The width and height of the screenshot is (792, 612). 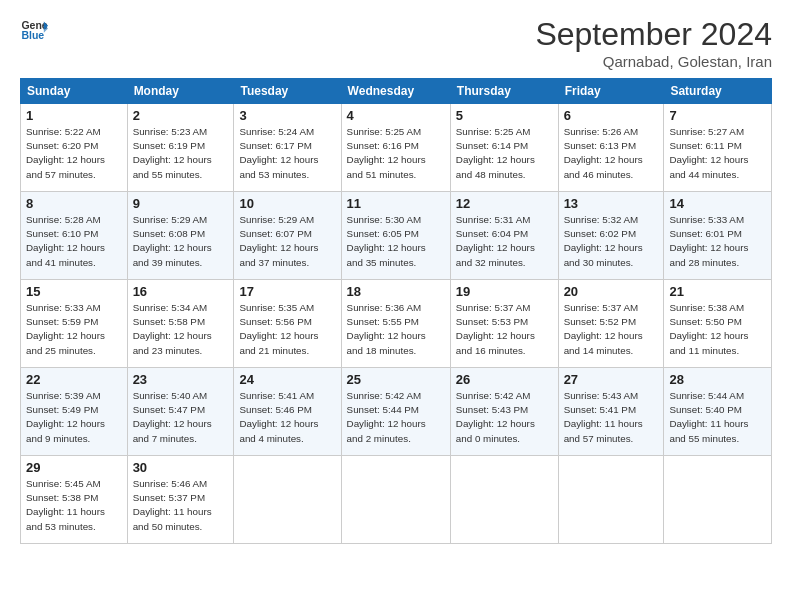 I want to click on day-info: Sunrise: 5:37 AM Sunset: 5:53 PM Dayligh…, so click(x=504, y=330).